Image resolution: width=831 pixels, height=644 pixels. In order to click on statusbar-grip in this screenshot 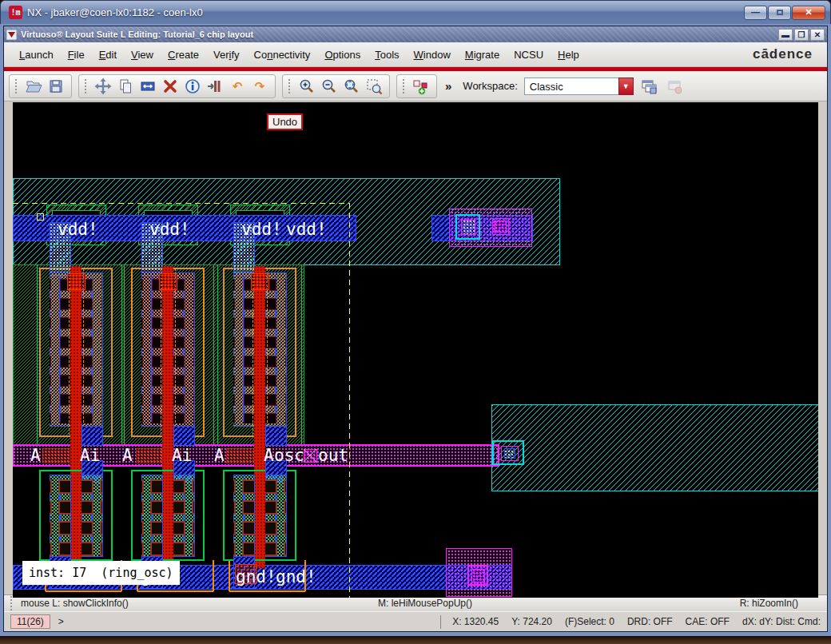, I will do `click(12, 603)`.